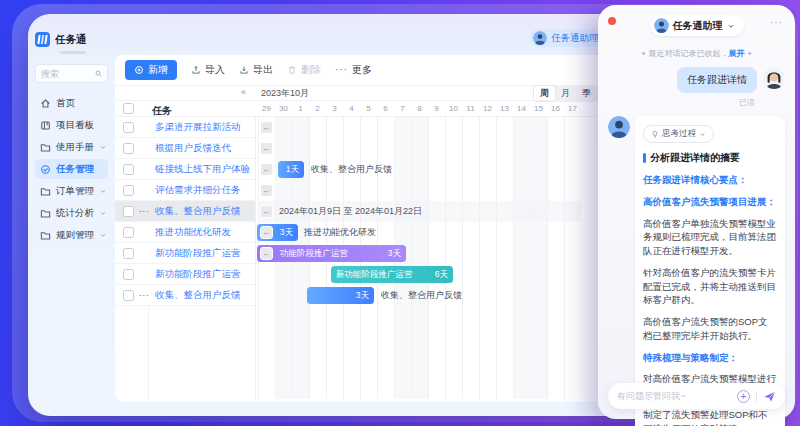 This screenshot has height=426, width=800. I want to click on lightbulb-icon, so click(655, 134).